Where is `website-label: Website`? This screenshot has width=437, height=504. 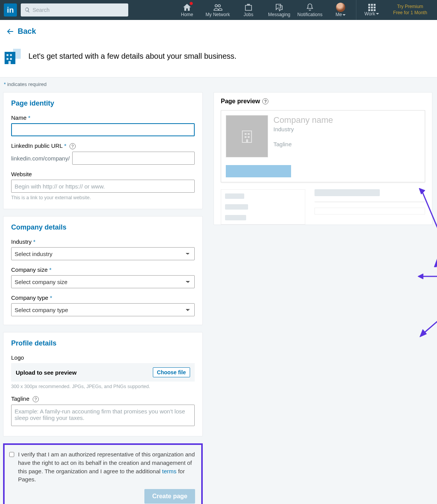 website-label: Website is located at coordinates (103, 174).